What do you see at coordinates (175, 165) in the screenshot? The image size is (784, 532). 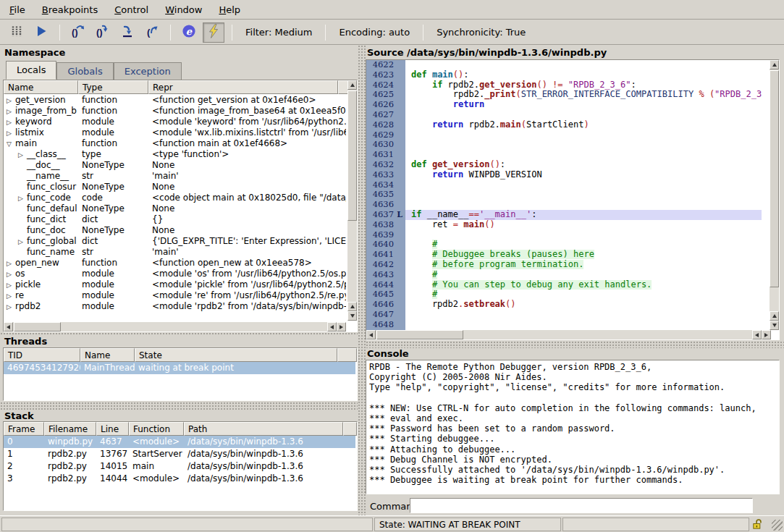 I see `namespace-row: __doc__NoneTypeNone` at bounding box center [175, 165].